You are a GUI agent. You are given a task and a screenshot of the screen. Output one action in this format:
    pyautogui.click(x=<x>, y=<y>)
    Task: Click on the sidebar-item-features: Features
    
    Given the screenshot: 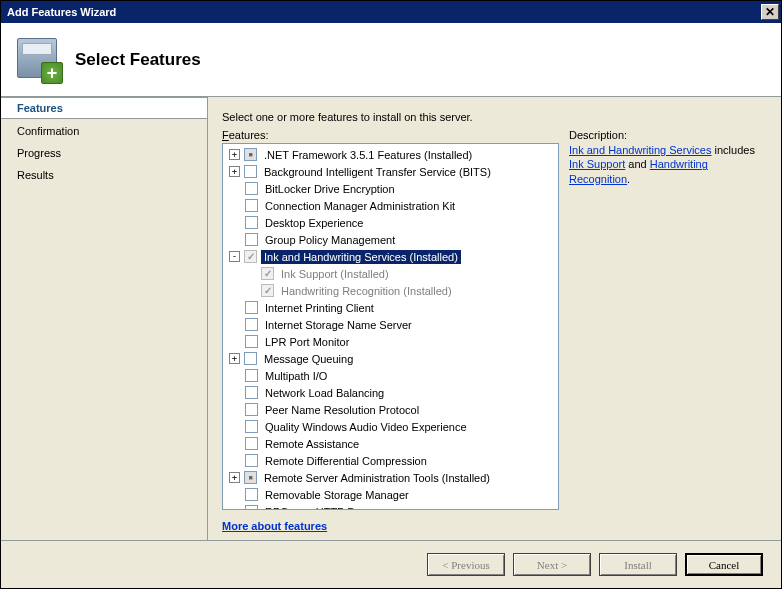 What is the action you would take?
    pyautogui.click(x=104, y=108)
    